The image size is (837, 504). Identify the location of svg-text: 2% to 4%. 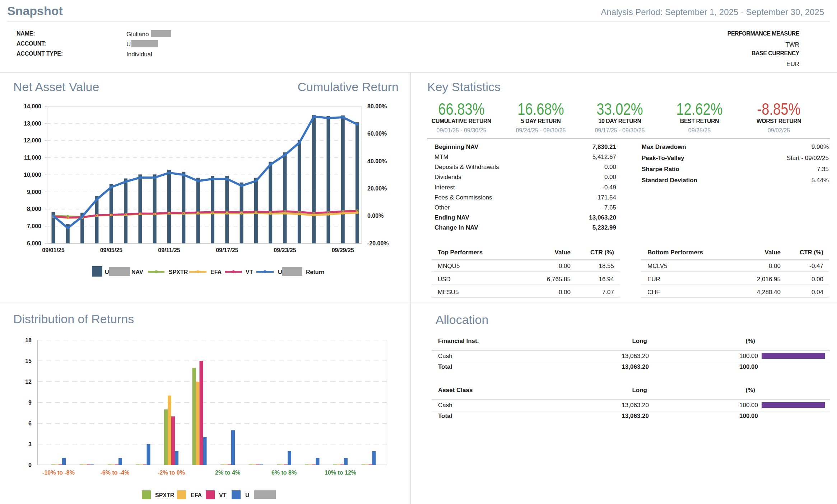
(228, 473).